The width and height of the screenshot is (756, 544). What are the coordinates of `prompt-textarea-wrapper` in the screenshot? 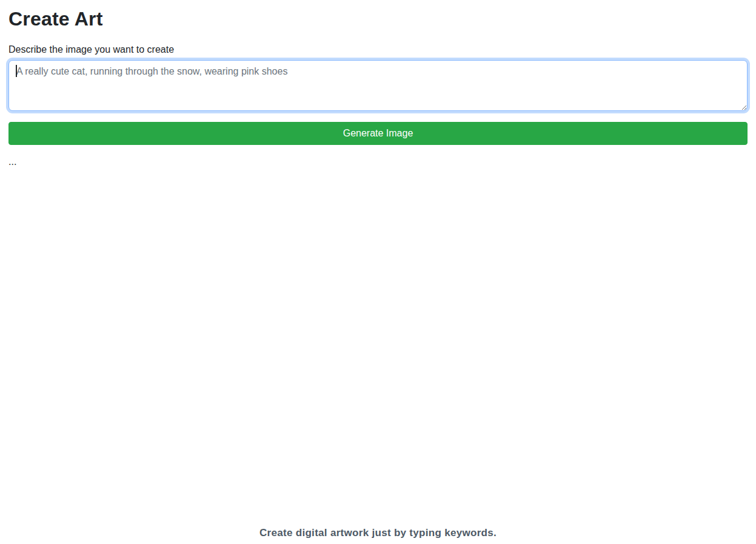 It's located at (378, 86).